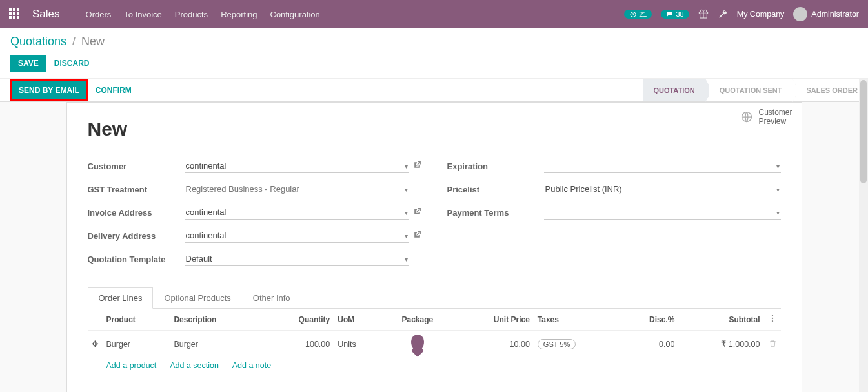  What do you see at coordinates (216, 344) in the screenshot?
I see `cell-description: Burger` at bounding box center [216, 344].